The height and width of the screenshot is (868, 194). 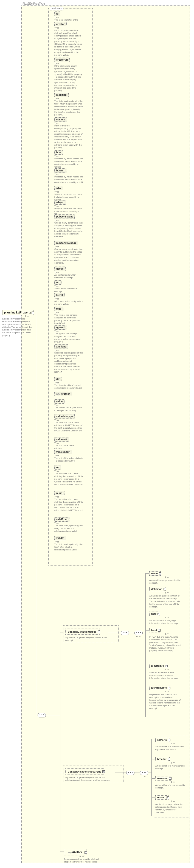 What do you see at coordinates (69, 137) in the screenshot?
I see `attribute-desc: If set to true the corresponding propert…` at bounding box center [69, 137].